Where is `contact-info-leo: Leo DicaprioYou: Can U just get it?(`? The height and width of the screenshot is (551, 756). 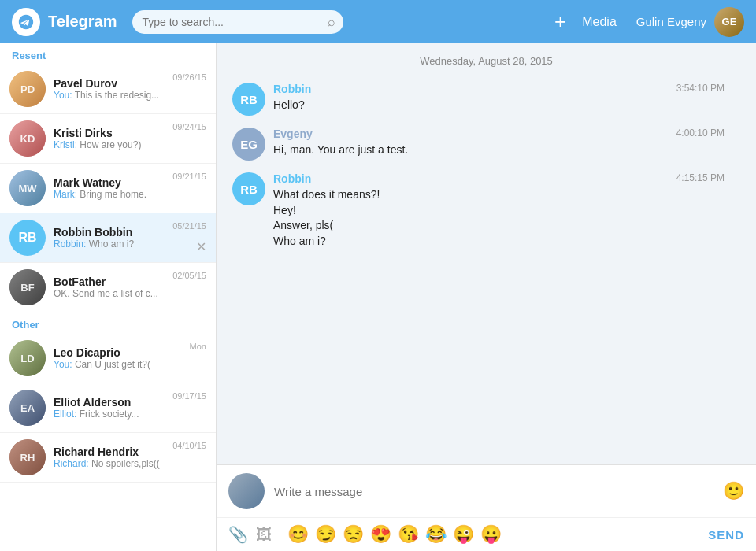 contact-info-leo: Leo DicaprioYou: Can U just get it?( is located at coordinates (130, 358).